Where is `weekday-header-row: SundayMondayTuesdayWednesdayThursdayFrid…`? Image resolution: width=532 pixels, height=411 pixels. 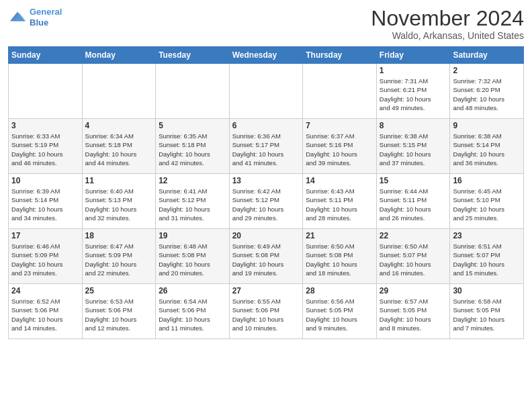 weekday-header-row: SundayMondayTuesdayWednesdayThursdayFrid… is located at coordinates (266, 55).